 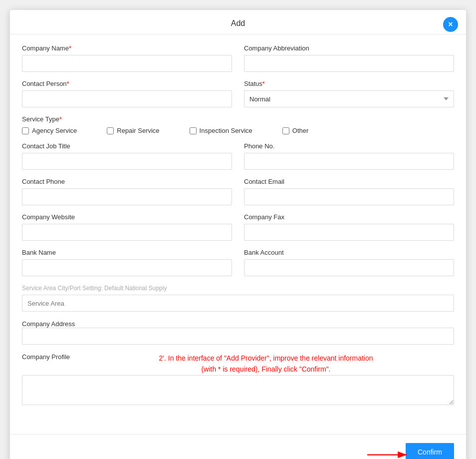 What do you see at coordinates (48, 324) in the screenshot?
I see `company-address-label: Company Address` at bounding box center [48, 324].